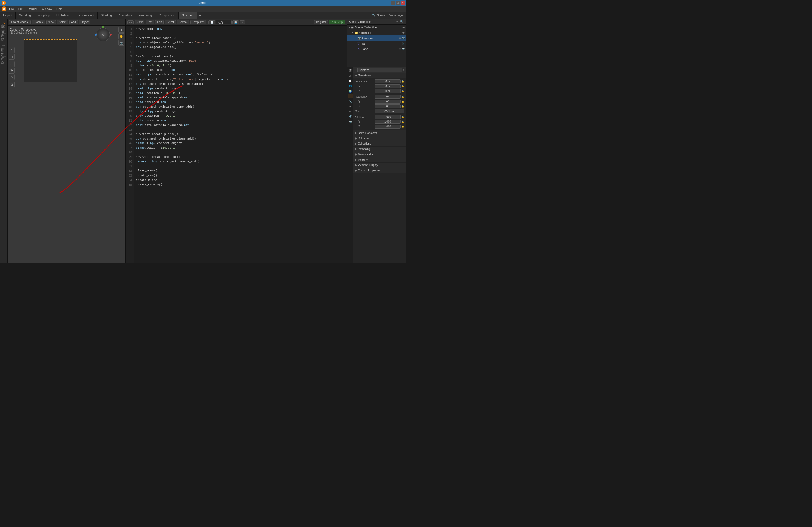 The height and width of the screenshot is (527, 812). What do you see at coordinates (39, 22) in the screenshot?
I see `global-dropdown: Global ▾` at bounding box center [39, 22].